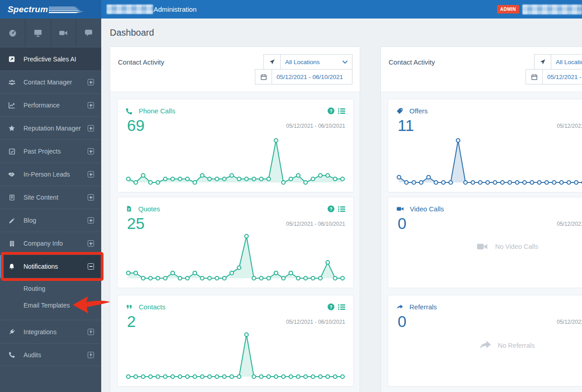 The height and width of the screenshot is (392, 582). Describe the element at coordinates (485, 345) in the screenshot. I see `share-arrow-icon` at that location.